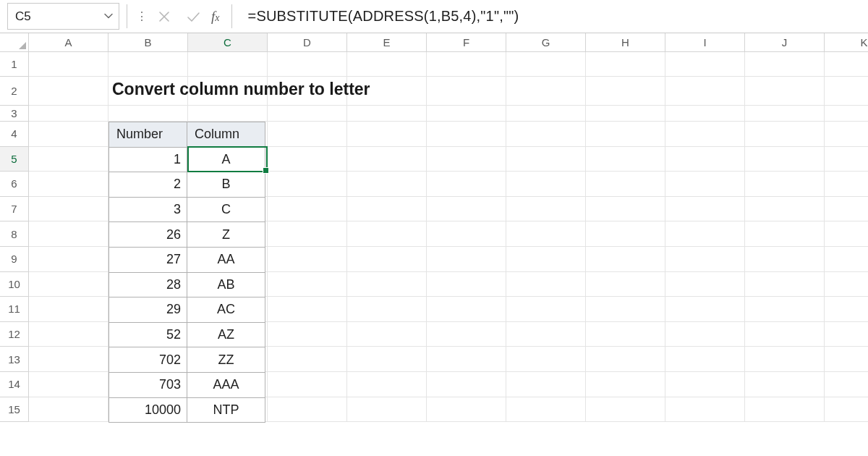  Describe the element at coordinates (226, 385) in the screenshot. I see `cell-column: AAA` at that location.